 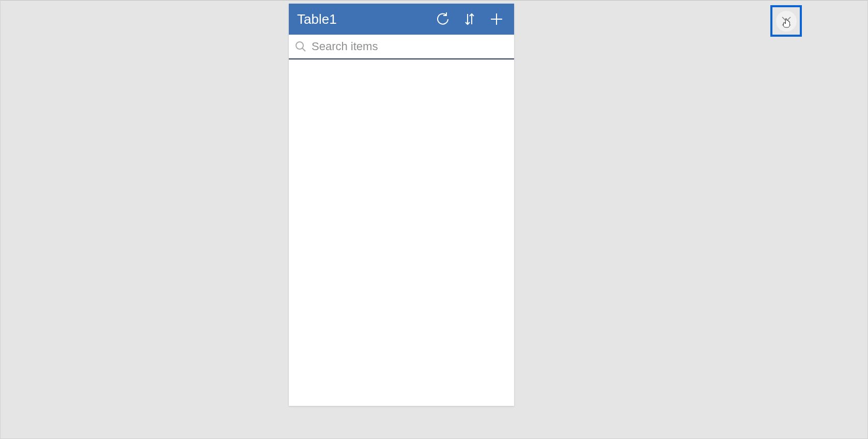 I want to click on header-actions, so click(x=470, y=19).